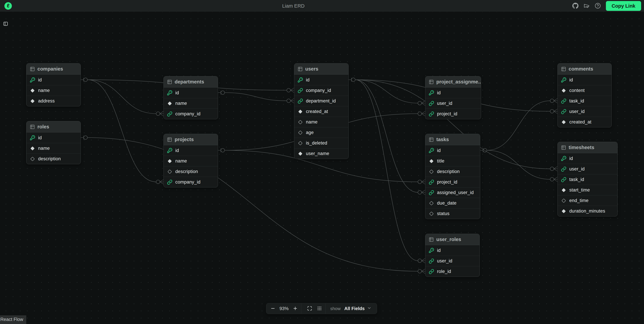 Image resolution: width=644 pixels, height=324 pixels. I want to click on table-header: user_roles, so click(452, 239).